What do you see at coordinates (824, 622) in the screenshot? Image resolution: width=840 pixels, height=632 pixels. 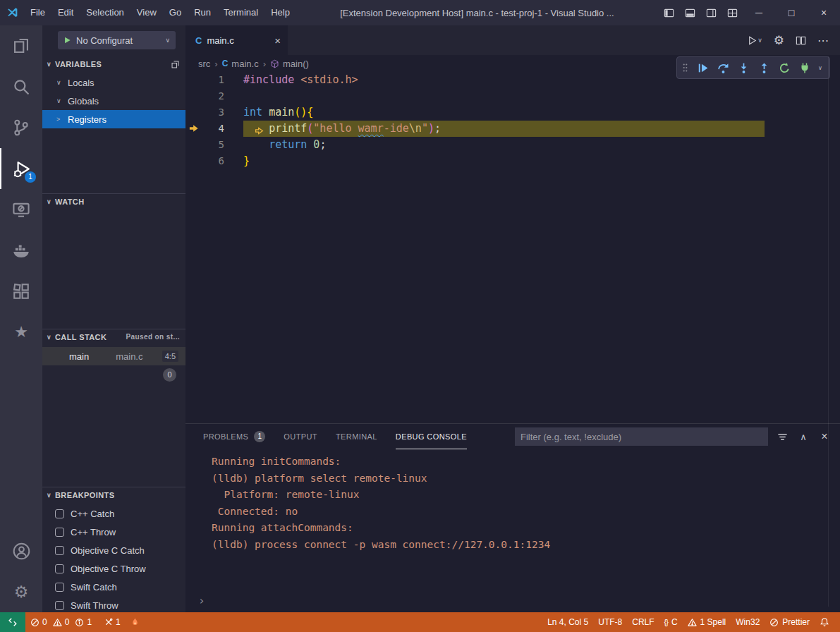 I see `notifications-bell-icon` at bounding box center [824, 622].